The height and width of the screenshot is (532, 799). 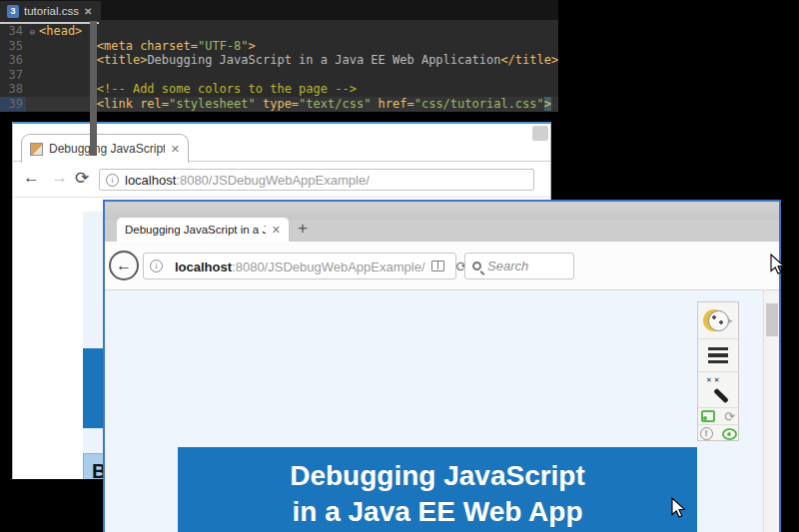 I want to click on line-number: 38, so click(x=13, y=90).